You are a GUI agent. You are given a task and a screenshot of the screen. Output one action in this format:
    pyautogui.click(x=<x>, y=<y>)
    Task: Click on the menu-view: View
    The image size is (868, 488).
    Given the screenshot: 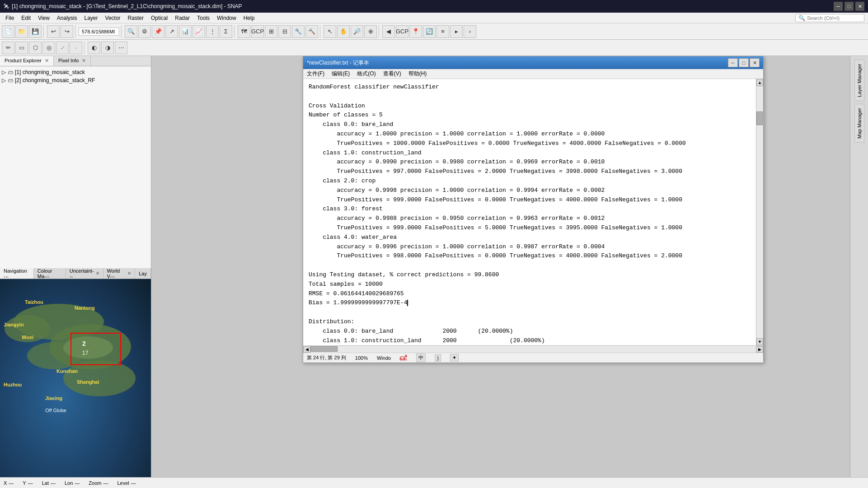 What is the action you would take?
    pyautogui.click(x=44, y=18)
    